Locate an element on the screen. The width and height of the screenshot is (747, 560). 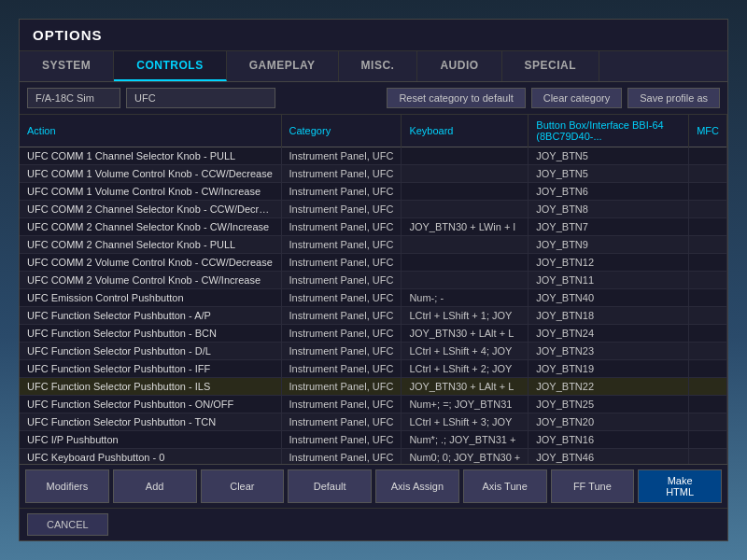
table-row: UFC COMM 1 Volume Control Knob - CCW/Dec… is located at coordinates (374, 174).